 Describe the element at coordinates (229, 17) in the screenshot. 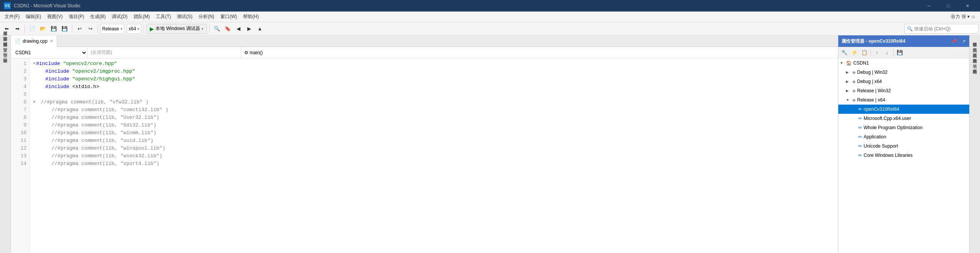

I see `menu-window: 窗口(W)` at that location.